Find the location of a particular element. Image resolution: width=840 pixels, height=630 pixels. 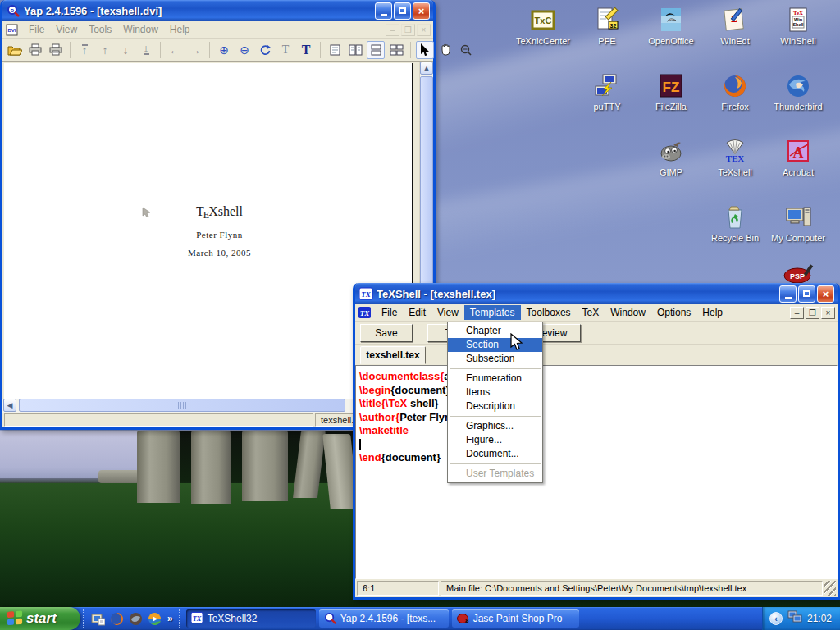

resize-grip is located at coordinates (830, 588).